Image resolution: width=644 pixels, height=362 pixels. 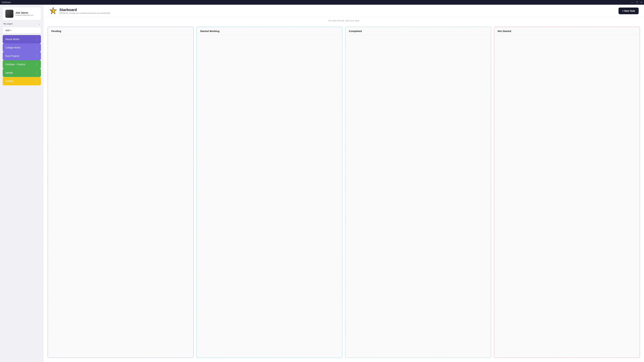 What do you see at coordinates (80, 11) in the screenshot?
I see `brand: ★ Starboard Effortlessly manage your wor…` at bounding box center [80, 11].